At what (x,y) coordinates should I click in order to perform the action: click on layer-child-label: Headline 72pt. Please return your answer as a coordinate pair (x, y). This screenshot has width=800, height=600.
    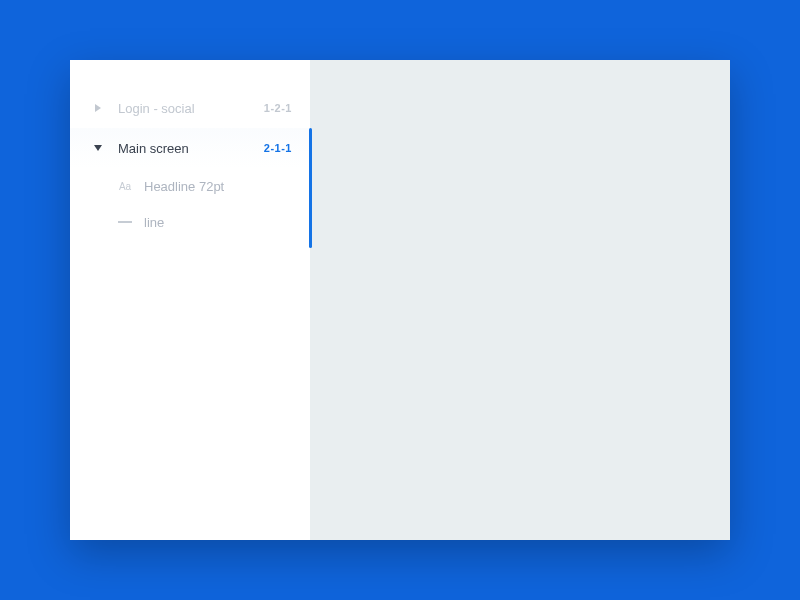
    Looking at the image, I should click on (184, 186).